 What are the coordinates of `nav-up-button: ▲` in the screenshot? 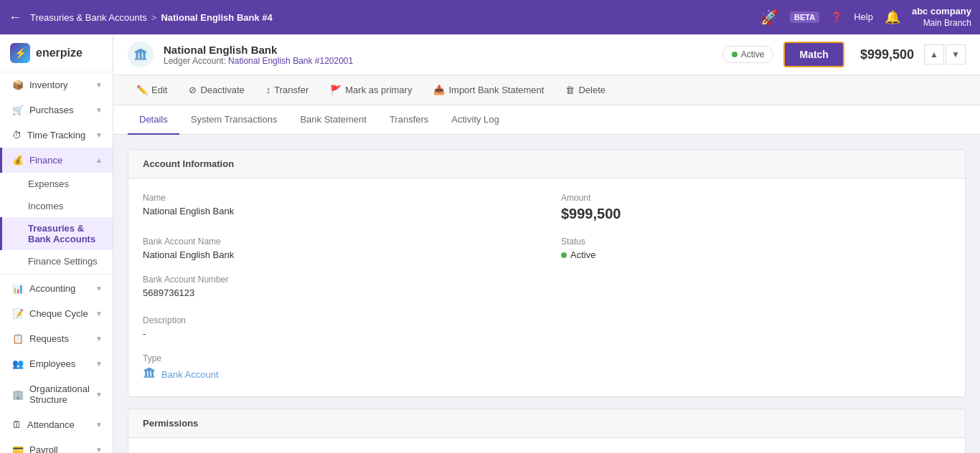 It's located at (934, 54).